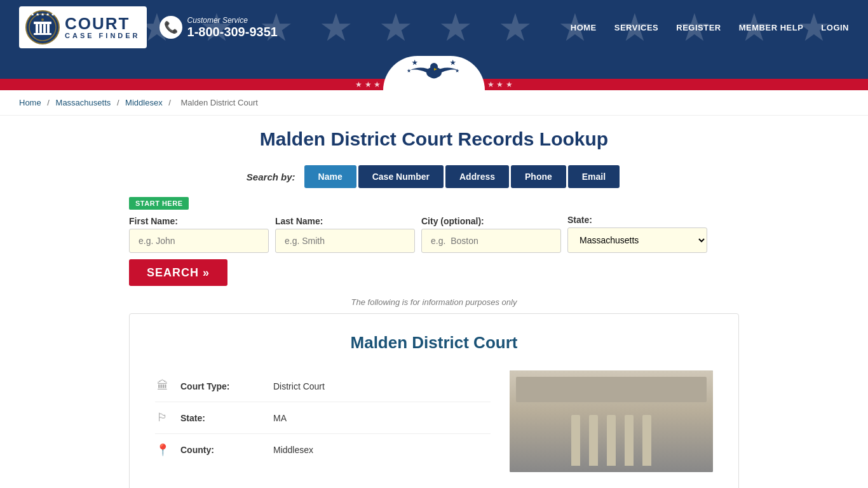 The height and width of the screenshot is (488, 868). I want to click on cs-label: Customer Service, so click(233, 20).